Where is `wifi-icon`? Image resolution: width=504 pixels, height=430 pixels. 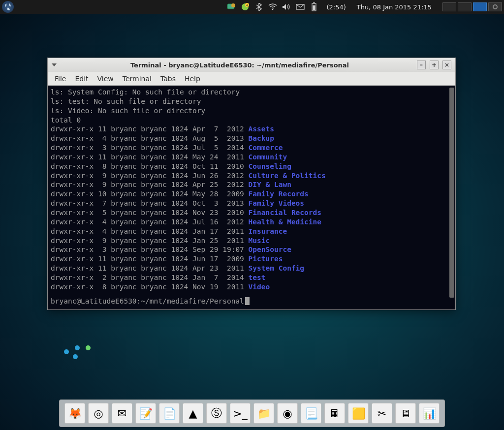
wifi-icon is located at coordinates (273, 7).